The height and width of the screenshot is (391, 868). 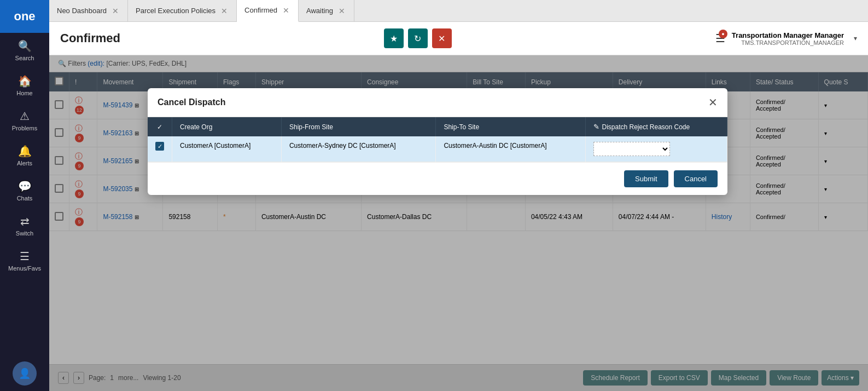 I want to click on refresh-button: ↻, so click(x=418, y=38).